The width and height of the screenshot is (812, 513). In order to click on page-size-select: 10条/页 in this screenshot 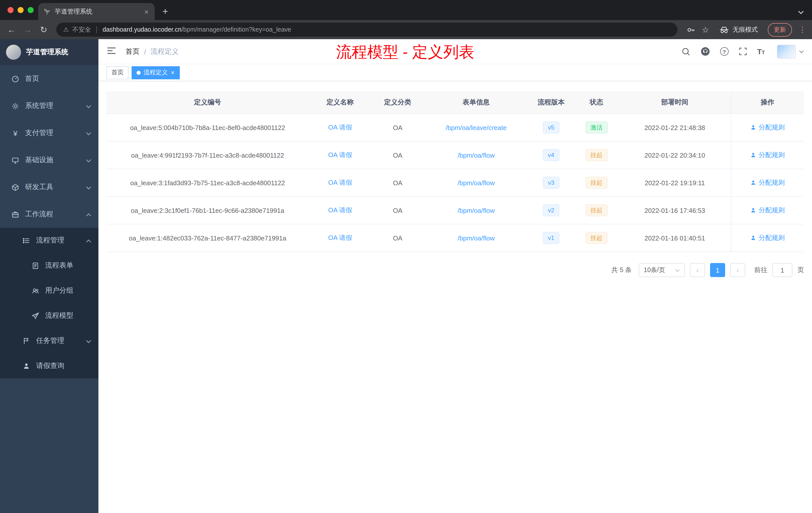, I will do `click(662, 270)`.